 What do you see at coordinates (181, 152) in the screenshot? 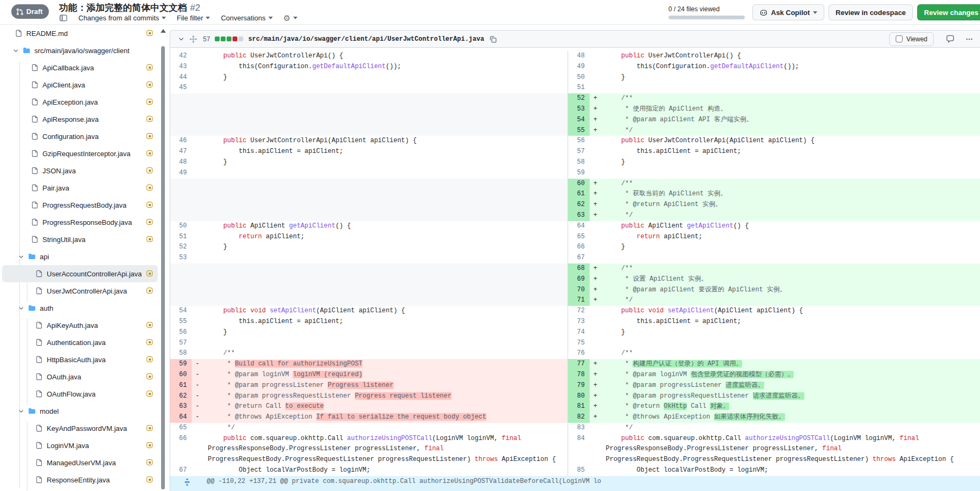
I see `line-number: 47` at bounding box center [181, 152].